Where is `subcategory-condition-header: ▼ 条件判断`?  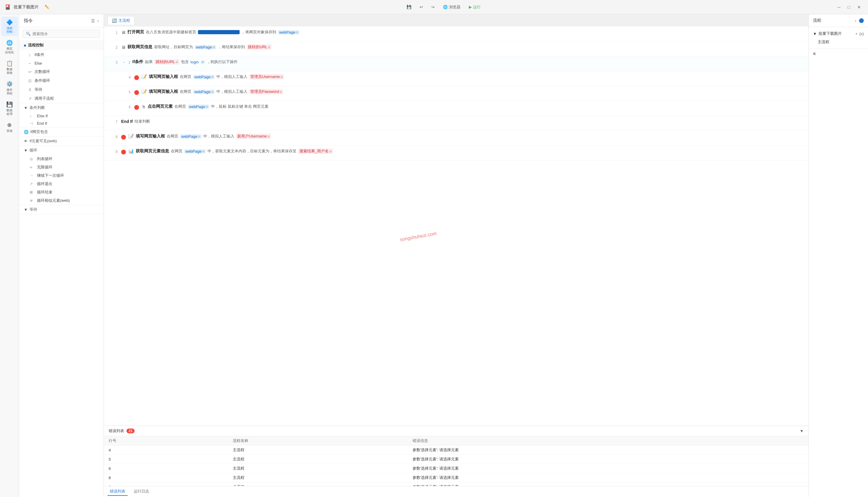
subcategory-condition-header: ▼ 条件判断 is located at coordinates (61, 108).